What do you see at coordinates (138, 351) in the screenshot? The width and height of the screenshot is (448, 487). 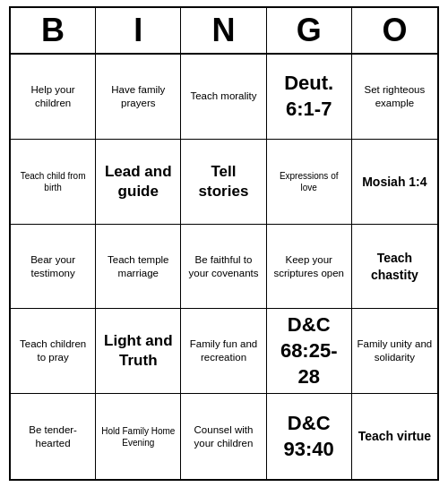 I see `bingo-cell-16: Light and Truth` at bounding box center [138, 351].